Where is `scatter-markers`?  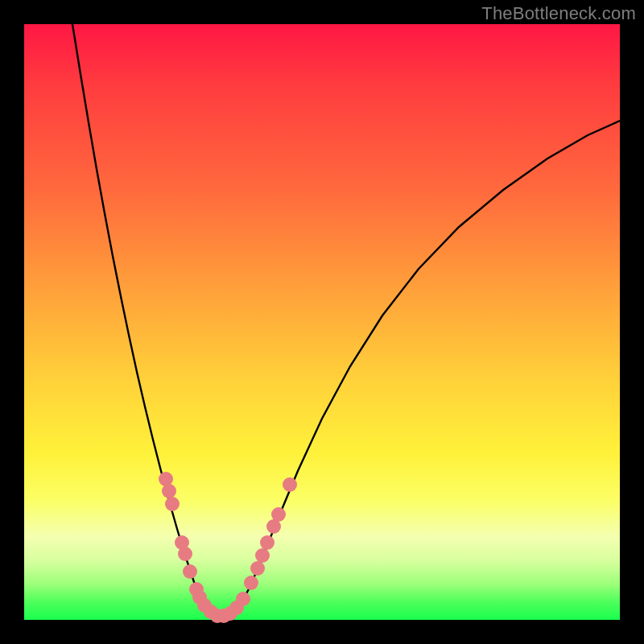 scatter-markers is located at coordinates (228, 547).